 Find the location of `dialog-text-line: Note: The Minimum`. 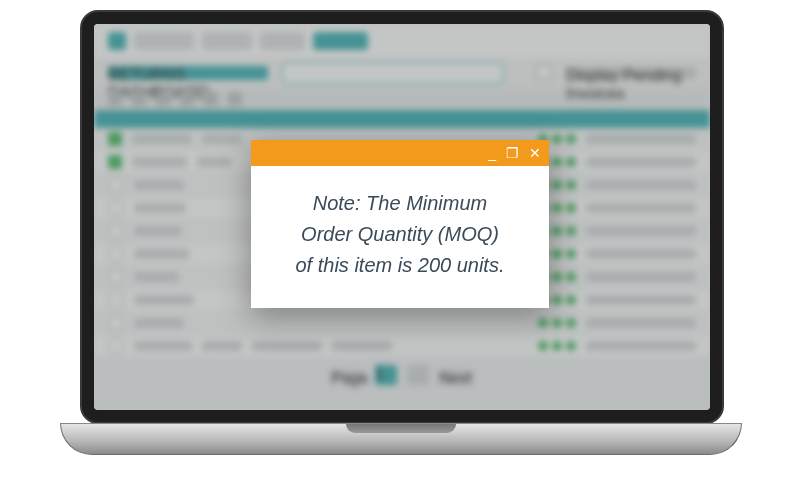

dialog-text-line: Note: The Minimum is located at coordinates (400, 204).